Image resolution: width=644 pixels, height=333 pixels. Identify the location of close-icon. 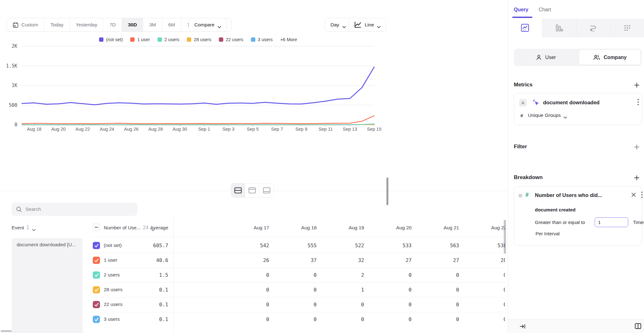
(634, 195).